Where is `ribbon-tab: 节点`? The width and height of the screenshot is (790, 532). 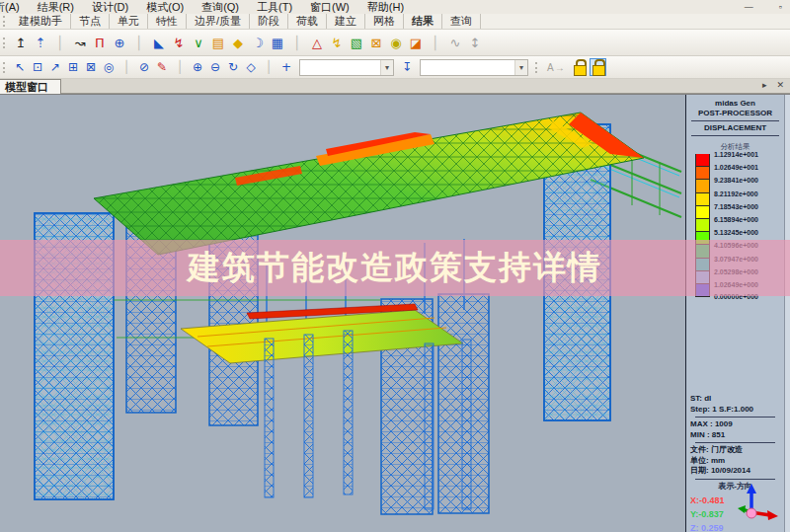
ribbon-tab: 节点 is located at coordinates (91, 22).